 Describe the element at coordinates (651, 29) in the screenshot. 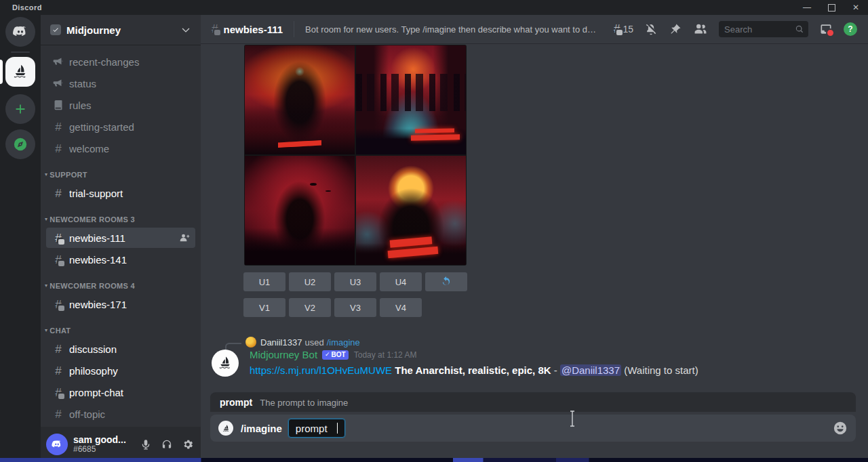

I see `notifications-muted-icon` at that location.